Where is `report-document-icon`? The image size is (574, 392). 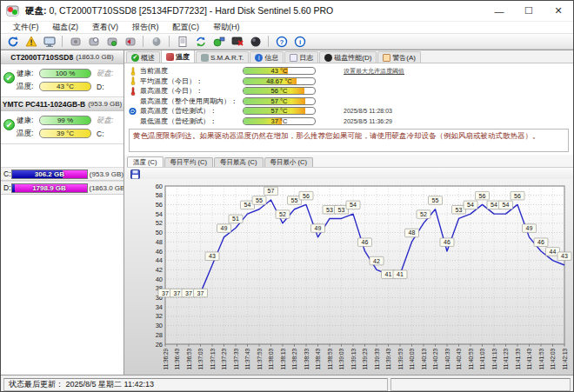
report-document-icon is located at coordinates (183, 42).